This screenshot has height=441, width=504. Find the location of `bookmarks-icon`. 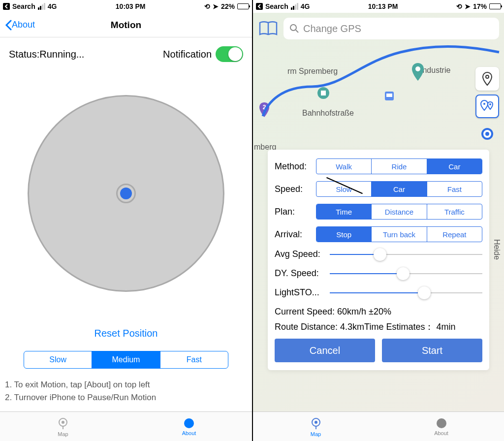

bookmarks-icon is located at coordinates (268, 29).